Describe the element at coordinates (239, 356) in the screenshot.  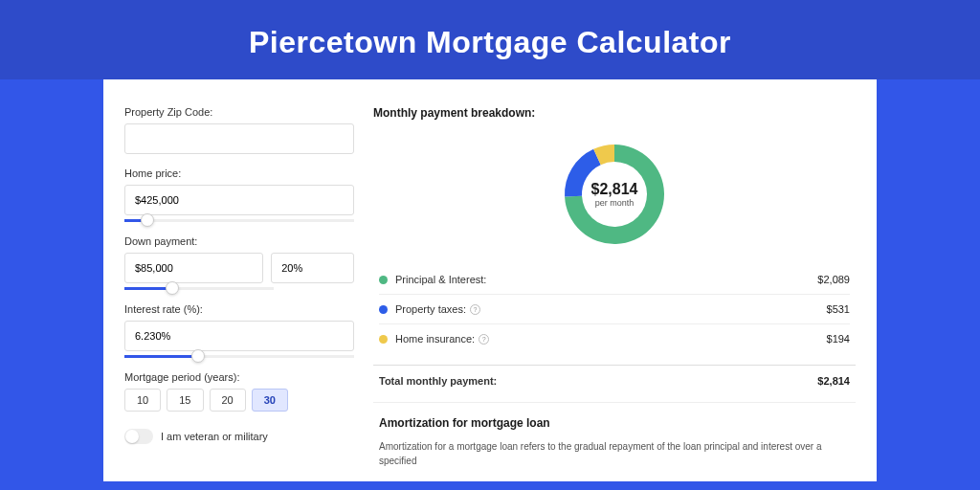
I see `rate-slider` at that location.